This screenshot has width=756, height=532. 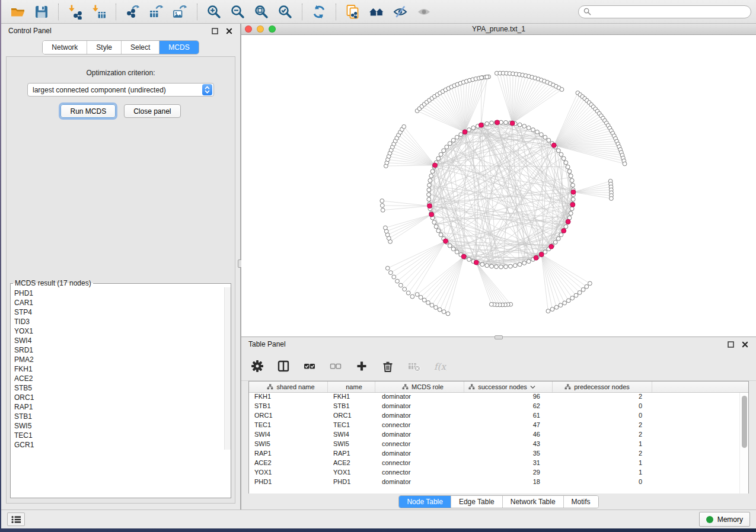 What do you see at coordinates (18, 12) in the screenshot?
I see `open-file-button` at bounding box center [18, 12].